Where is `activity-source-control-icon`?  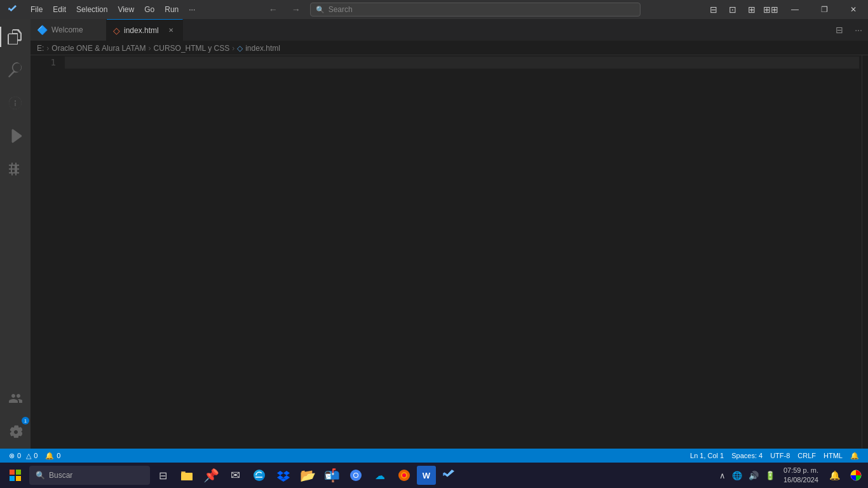
activity-source-control-icon is located at coordinates (15, 103).